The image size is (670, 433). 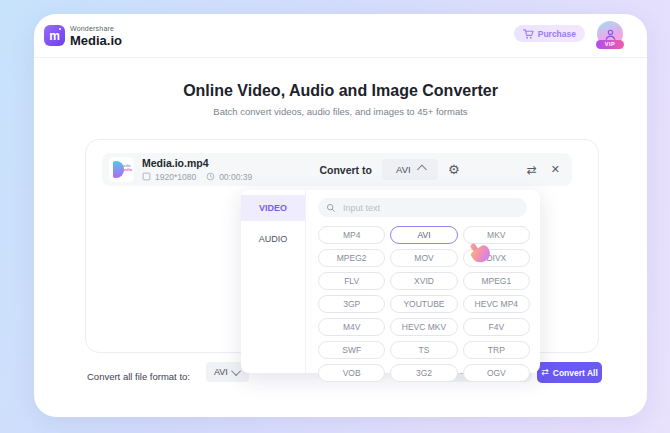 I want to click on format-chip-vob: VOB, so click(x=352, y=373).